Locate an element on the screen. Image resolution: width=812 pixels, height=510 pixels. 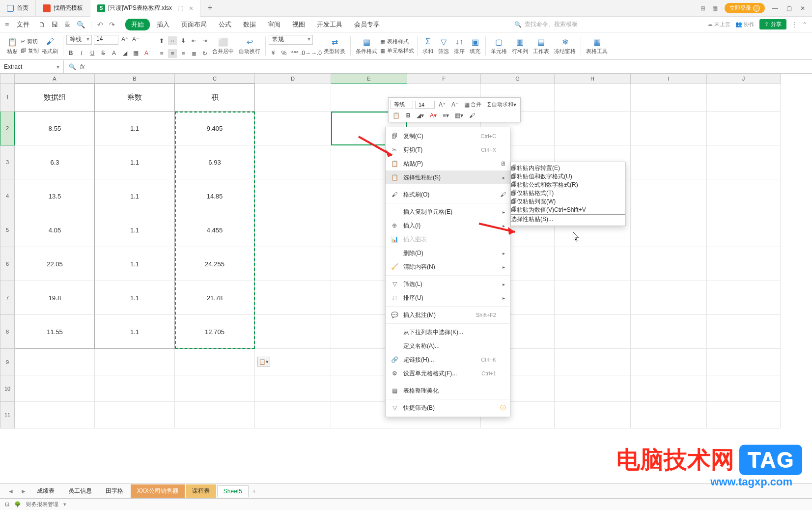
ctx-format-painter: 🖌格式刷(O)🖌 is located at coordinates (448, 195).